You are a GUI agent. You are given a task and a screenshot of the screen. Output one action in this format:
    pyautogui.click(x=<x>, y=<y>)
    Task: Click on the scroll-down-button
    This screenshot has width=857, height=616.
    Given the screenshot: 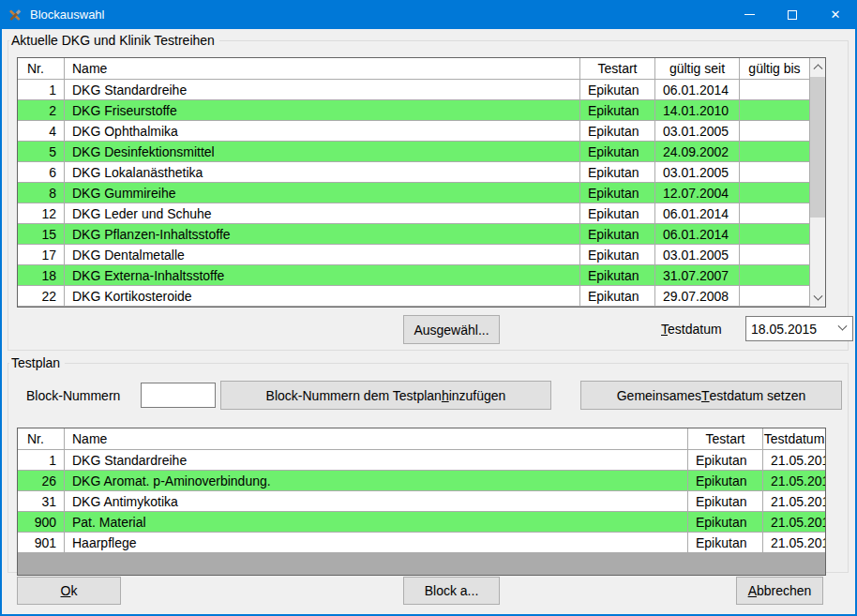 What is the action you would take?
    pyautogui.click(x=818, y=298)
    